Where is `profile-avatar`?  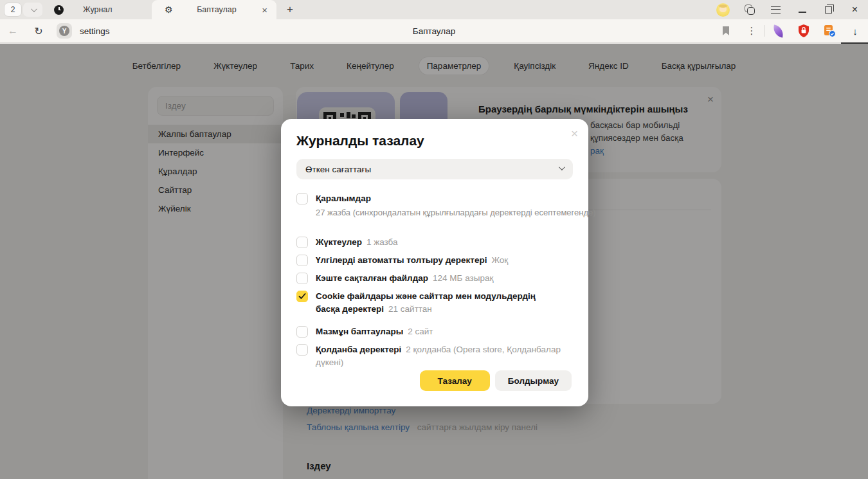 profile-avatar is located at coordinates (723, 10).